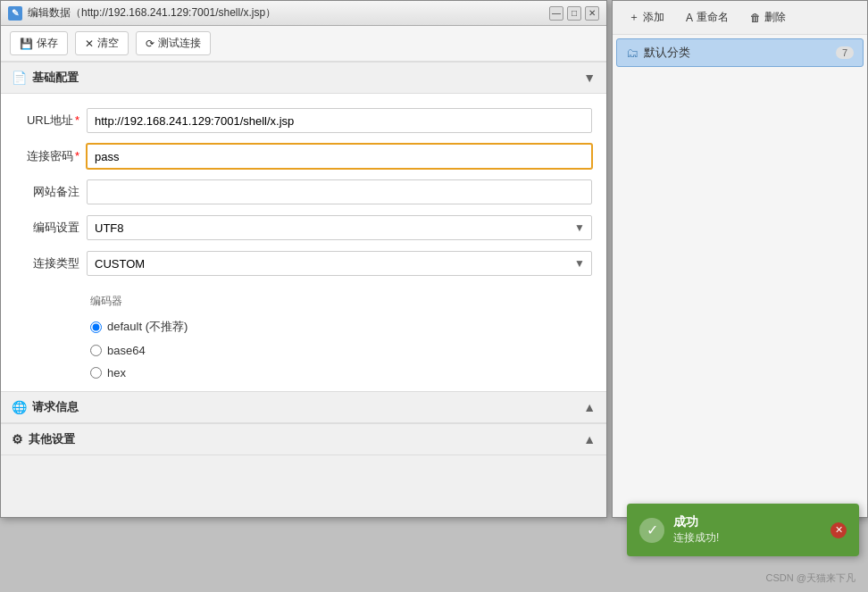  Describe the element at coordinates (738, 53) in the screenshot. I see `category-name: 默认分类` at that location.